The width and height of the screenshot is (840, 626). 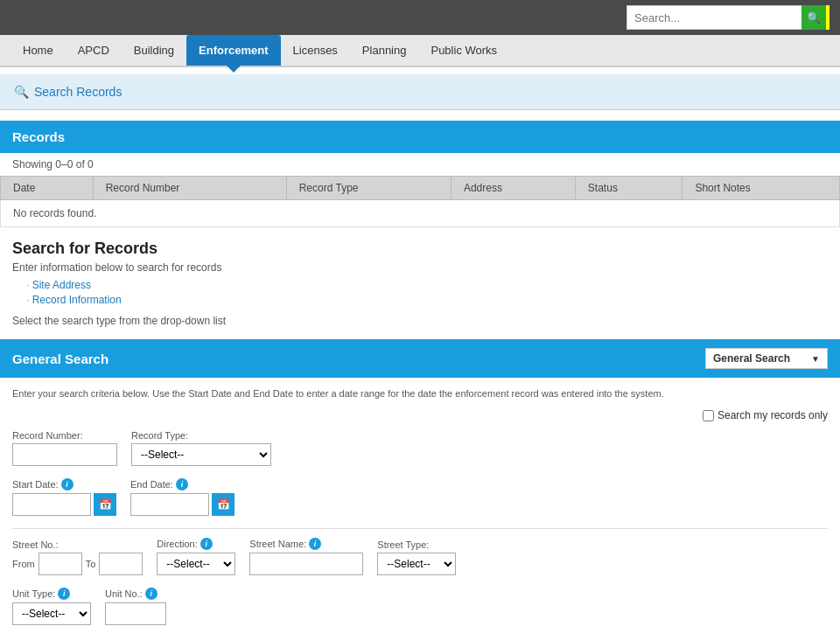 I want to click on street-no-from-label: From, so click(x=24, y=564).